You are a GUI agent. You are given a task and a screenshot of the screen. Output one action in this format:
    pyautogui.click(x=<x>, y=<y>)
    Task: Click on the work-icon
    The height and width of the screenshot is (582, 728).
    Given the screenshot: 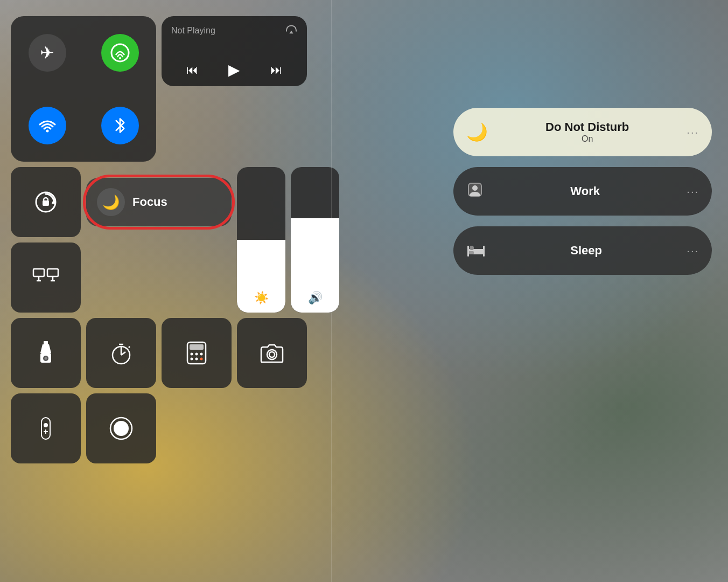 What is the action you would take?
    pyautogui.click(x=475, y=192)
    